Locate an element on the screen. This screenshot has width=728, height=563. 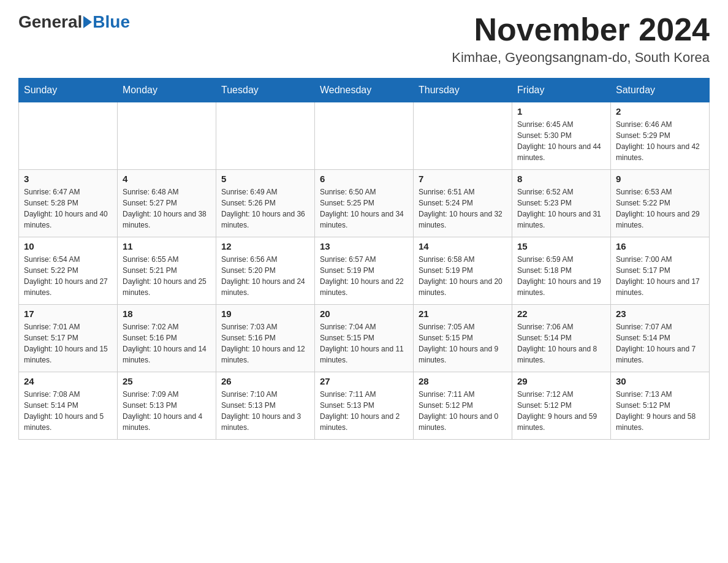
day-info: Sunrise: 6:55 AM Sunset: 5:21 PM Dayligh… is located at coordinates (167, 276).